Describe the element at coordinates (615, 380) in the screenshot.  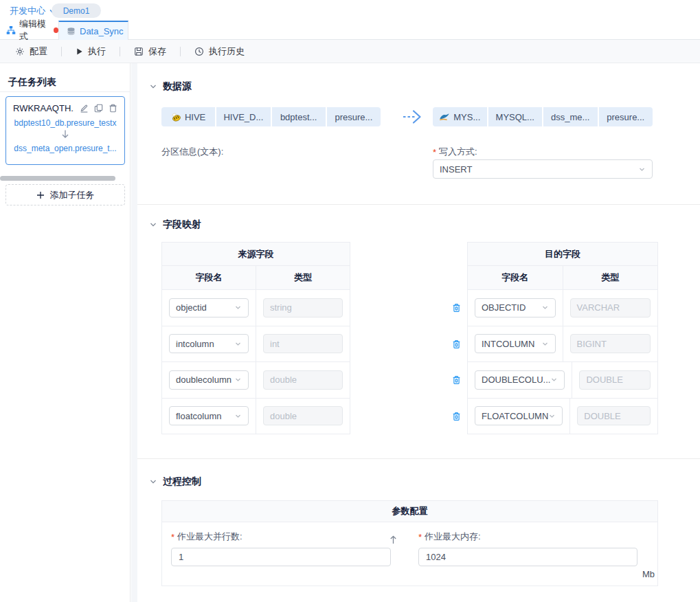
I see `target-type-input: DOUBLE` at that location.